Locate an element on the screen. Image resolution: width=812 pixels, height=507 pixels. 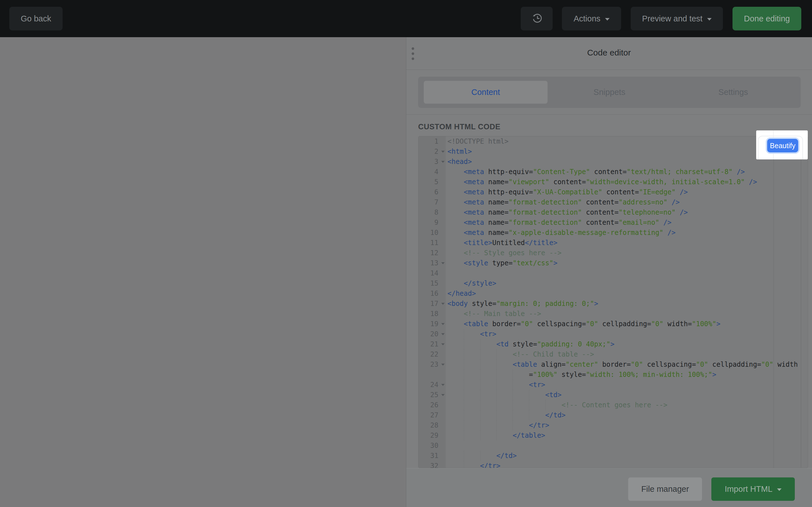
code-line: 20 <tr> is located at coordinates (613, 334).